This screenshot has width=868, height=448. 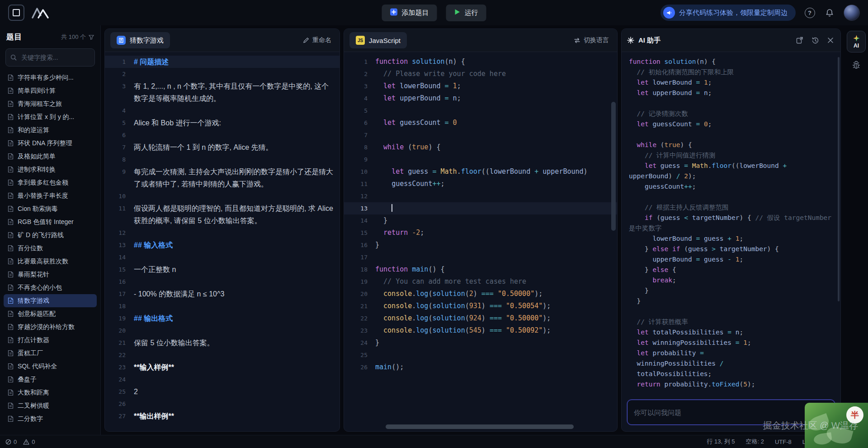 I want to click on sidebar-item-label: 二分数字, so click(x=30, y=419).